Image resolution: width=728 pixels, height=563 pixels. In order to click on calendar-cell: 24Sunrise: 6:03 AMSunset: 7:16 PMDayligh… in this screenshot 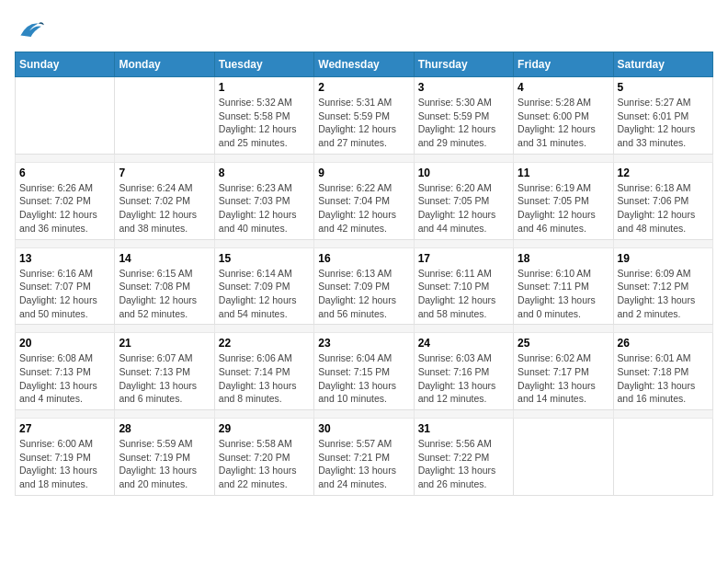, I will do `click(463, 372)`.